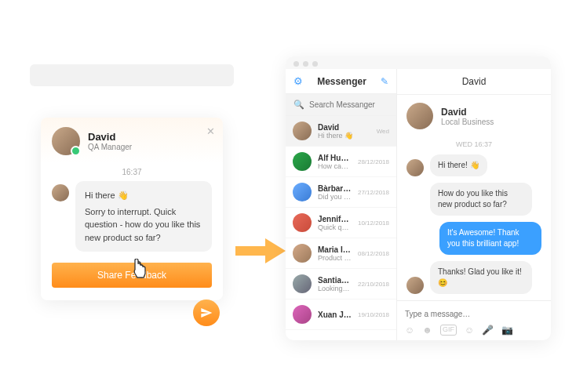 The image size is (565, 392). What do you see at coordinates (334, 249) in the screenshot?
I see `conversation-name: Maria Illes…` at bounding box center [334, 249].